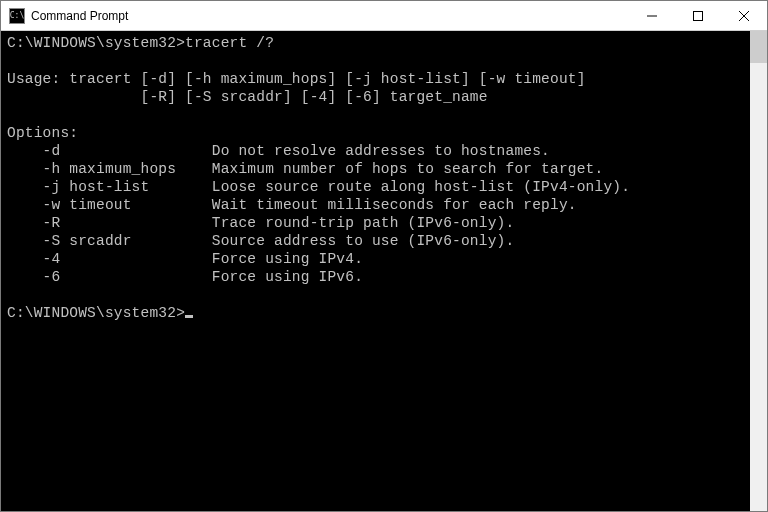  I want to click on usage-line-2: [-R] [-S srcaddr] [-4] [-6] target_name, so click(248, 97).